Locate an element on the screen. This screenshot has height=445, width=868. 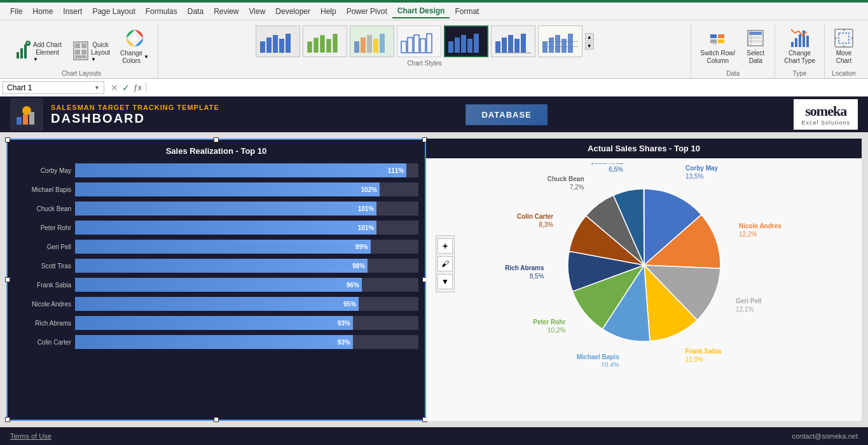
bar-fill: 102% is located at coordinates (228, 189).